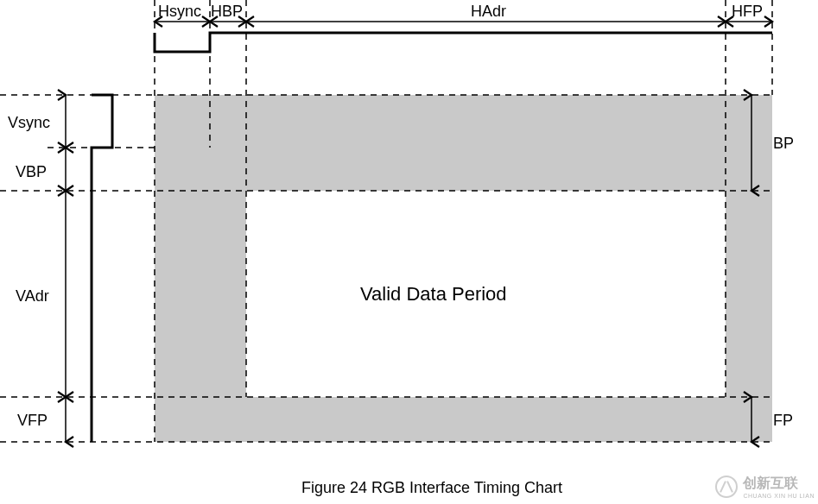  I want to click on hfp-label: HFP, so click(747, 11).